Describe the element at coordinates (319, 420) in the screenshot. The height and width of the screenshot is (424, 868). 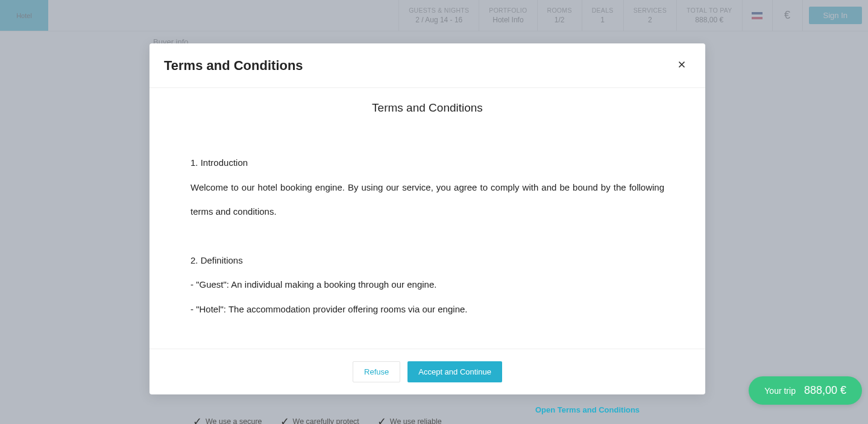
I see `benefit-item: ✓We carefully protect` at that location.